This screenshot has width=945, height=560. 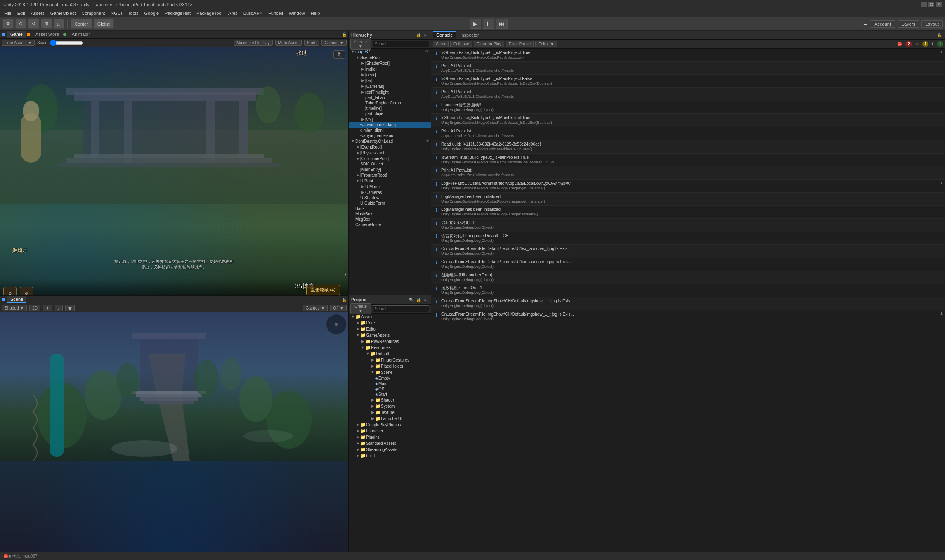 I want to click on tree-item-build: ▶ 📁 build, so click(x=390, y=456).